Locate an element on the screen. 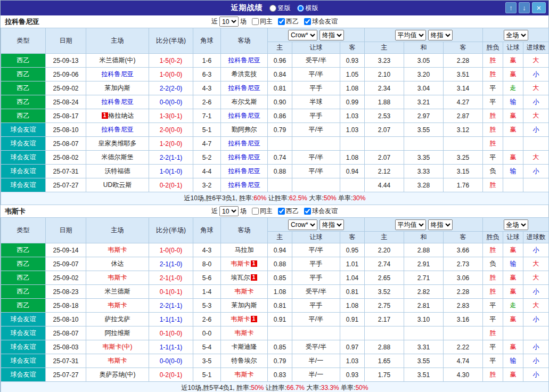 The width and height of the screenshot is (549, 392). cell-odds-away: 0.93 is located at coordinates (353, 375).